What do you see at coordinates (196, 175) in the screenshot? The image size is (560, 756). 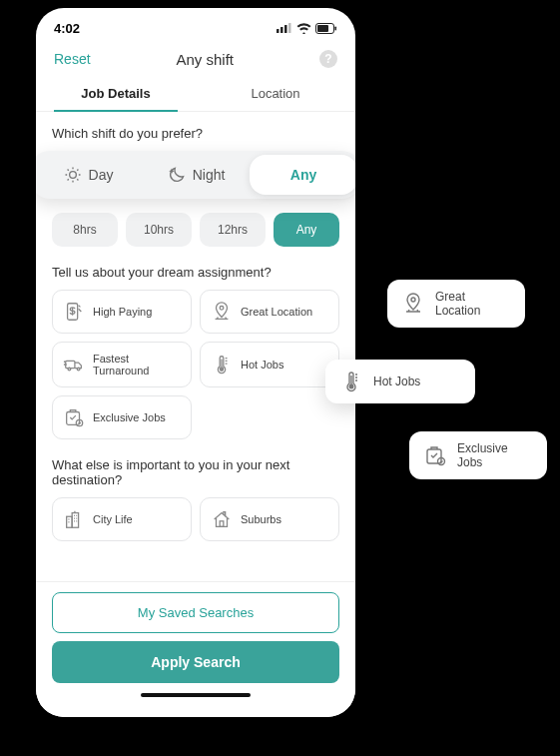 I see `shift-option-night: Night` at bounding box center [196, 175].